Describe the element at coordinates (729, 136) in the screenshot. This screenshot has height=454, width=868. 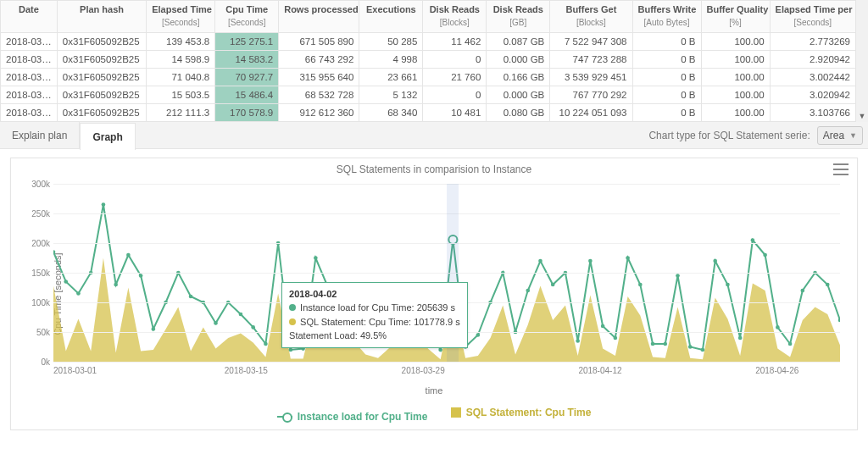
I see `chart-type-label: Chart type for SQL Statement serie:` at that location.